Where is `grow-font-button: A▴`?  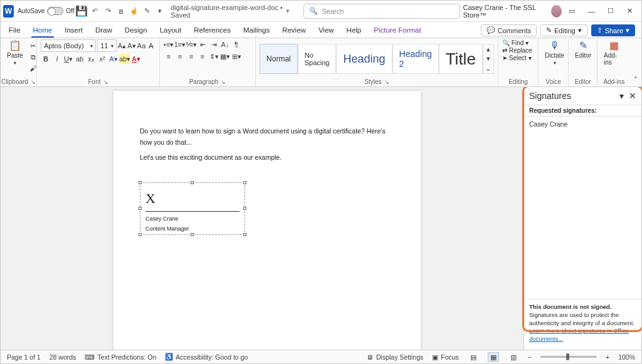 grow-font-button: A▴ is located at coordinates (122, 46).